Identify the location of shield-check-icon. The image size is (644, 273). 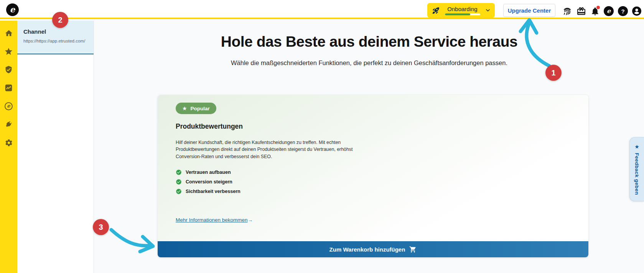
(8, 70).